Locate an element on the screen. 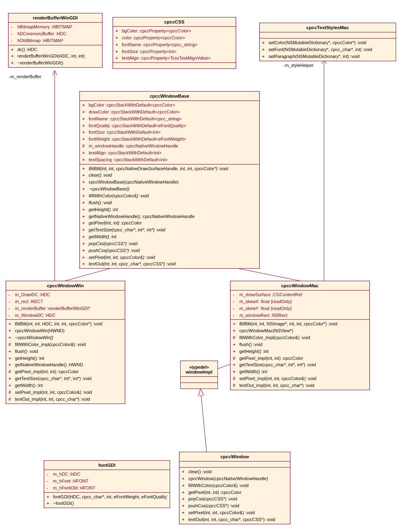 The height and width of the screenshot is (532, 405). op-section is located at coordinates (174, 66).